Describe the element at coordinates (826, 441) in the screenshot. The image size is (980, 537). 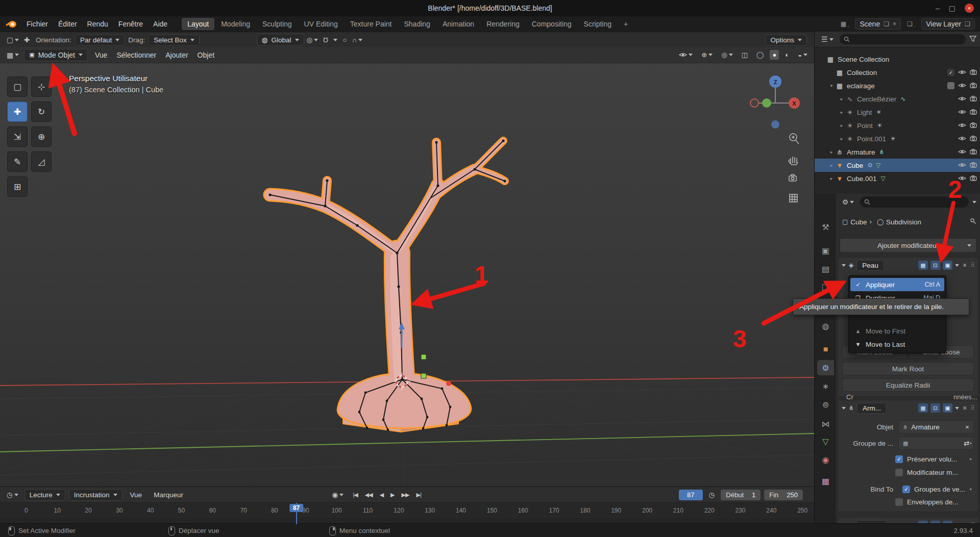
I see `properties-tab: ▽` at that location.